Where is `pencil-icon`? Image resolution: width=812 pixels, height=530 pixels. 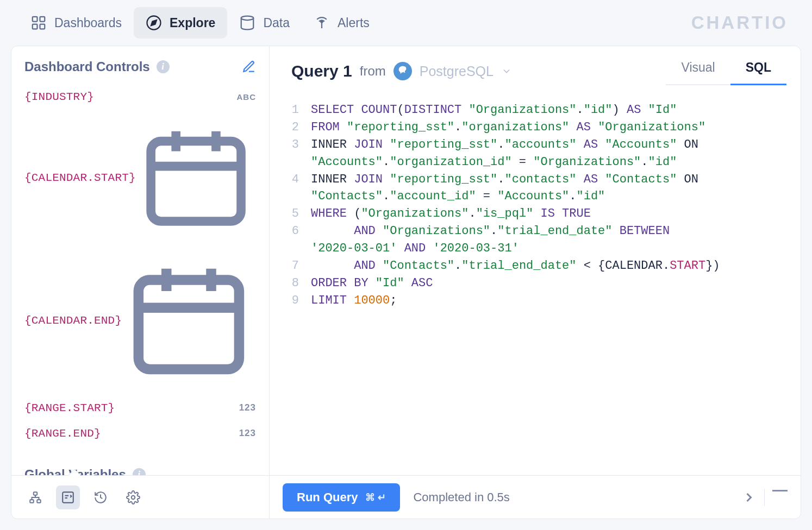
pencil-icon is located at coordinates (249, 67).